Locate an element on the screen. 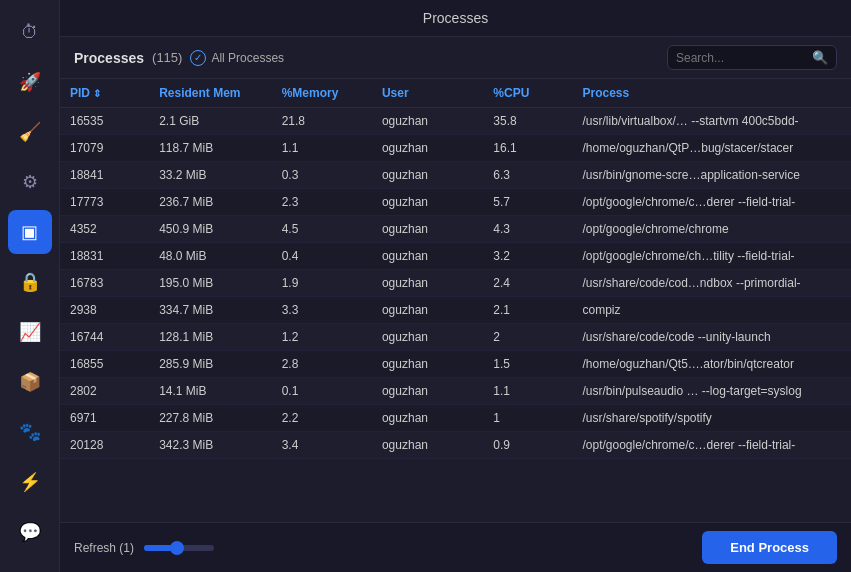 The image size is (851, 572). table-row: 16535 2.1 GiB 21.8 oguzhan 35.8 /usr/lib… is located at coordinates (456, 122).